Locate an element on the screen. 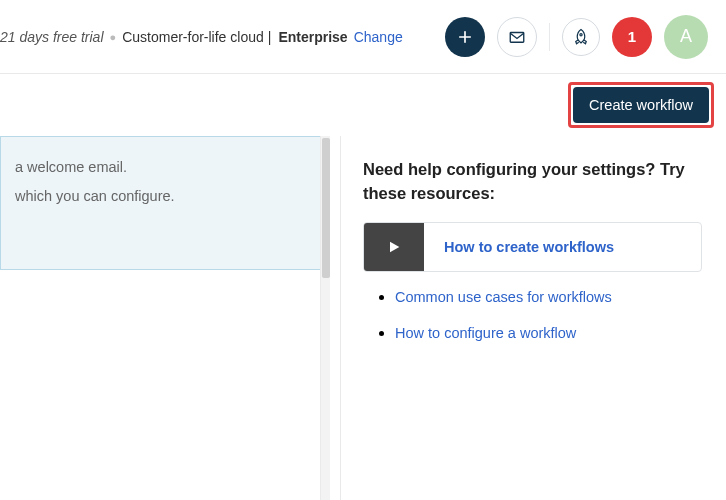  help-heading: Need help configuring your settings? Try… is located at coordinates (532, 182).